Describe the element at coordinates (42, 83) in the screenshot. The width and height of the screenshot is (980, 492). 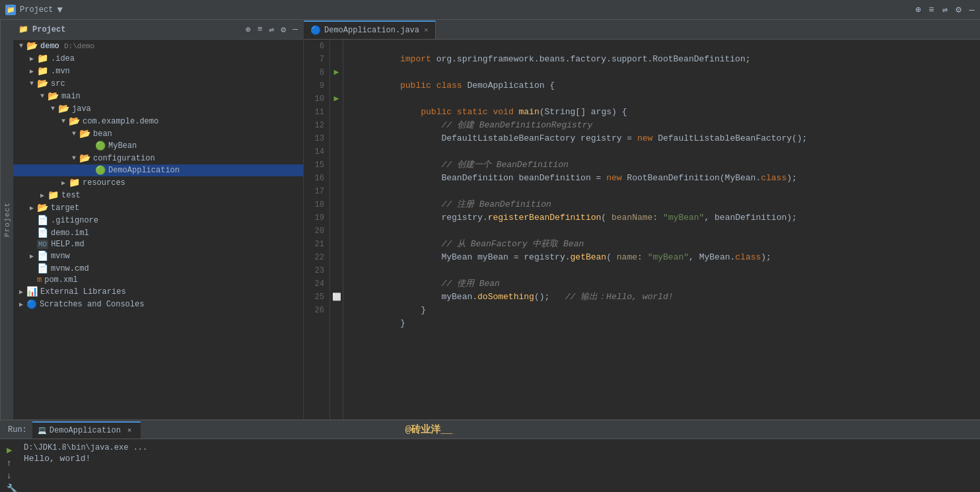
I see `folder-icon-src: 📂` at that location.